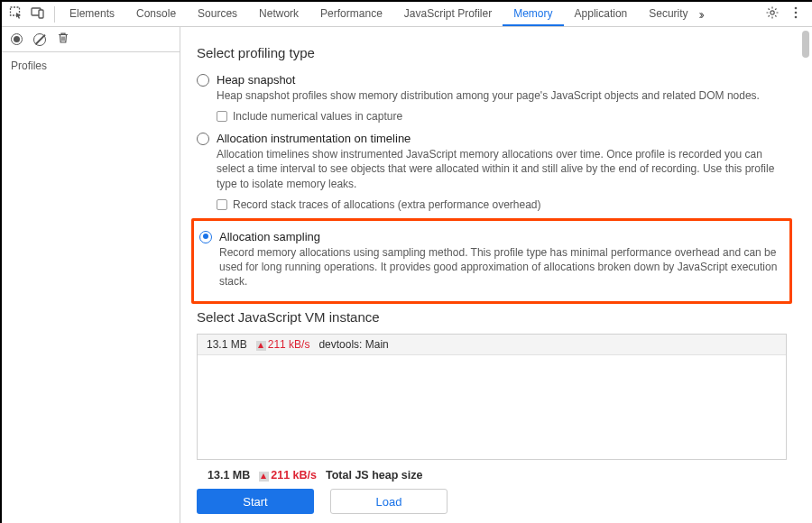  I want to click on option-heap-snapshot: Heap snapshot Heap snapshot profiles sho…, so click(492, 99).